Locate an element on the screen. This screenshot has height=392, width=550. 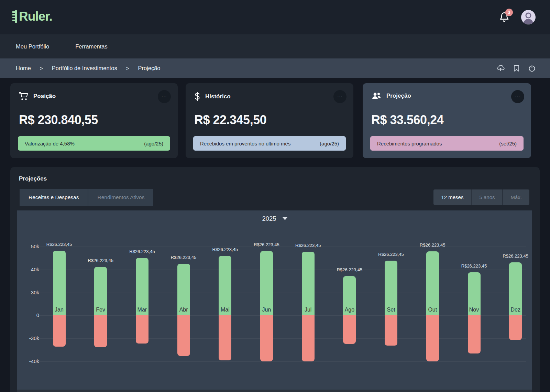
bar-expense-dez is located at coordinates (516, 327).